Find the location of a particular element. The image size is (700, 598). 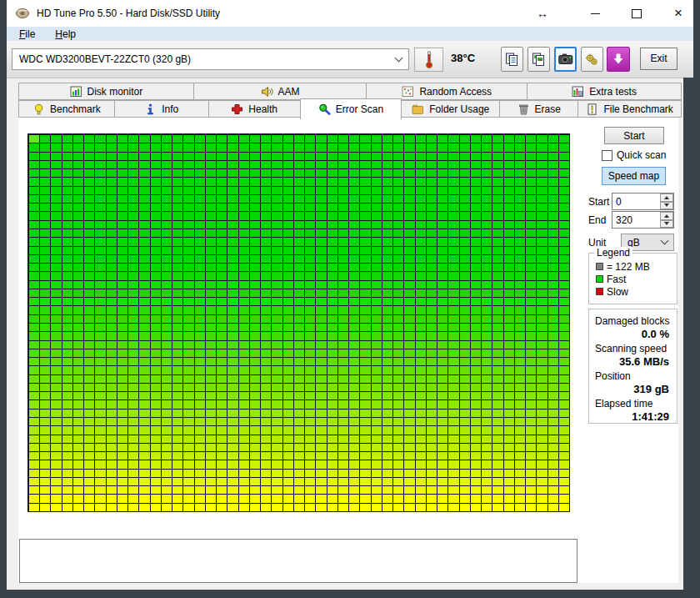

start-button: Start is located at coordinates (634, 135).